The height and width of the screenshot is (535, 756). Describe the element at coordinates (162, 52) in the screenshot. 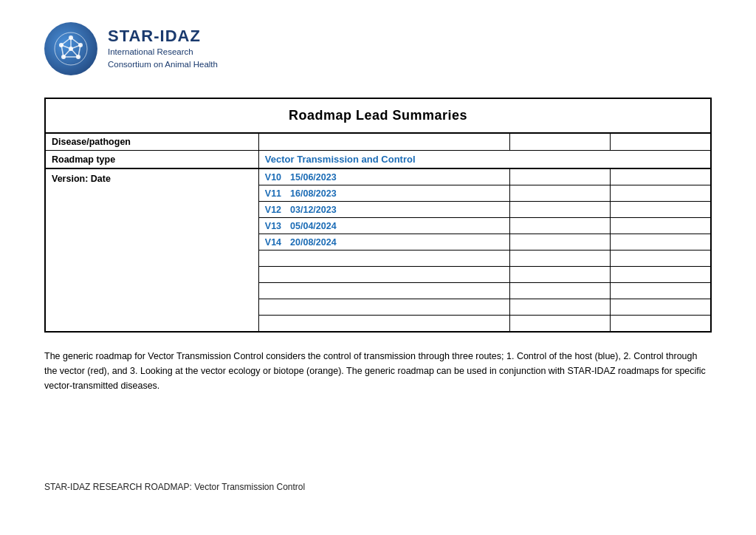

I see `logo-subtitle-line1: International Research` at that location.